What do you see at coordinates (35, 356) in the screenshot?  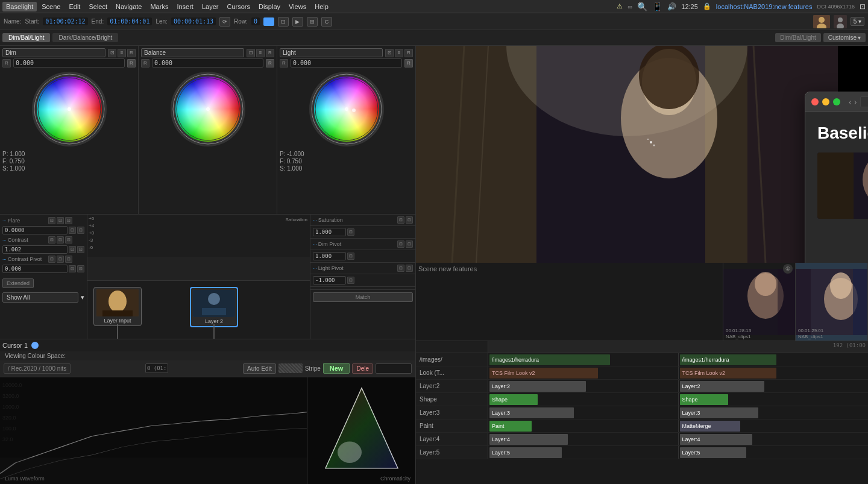 I see `vcs-label: Viewing Colour Space:` at bounding box center [35, 356].